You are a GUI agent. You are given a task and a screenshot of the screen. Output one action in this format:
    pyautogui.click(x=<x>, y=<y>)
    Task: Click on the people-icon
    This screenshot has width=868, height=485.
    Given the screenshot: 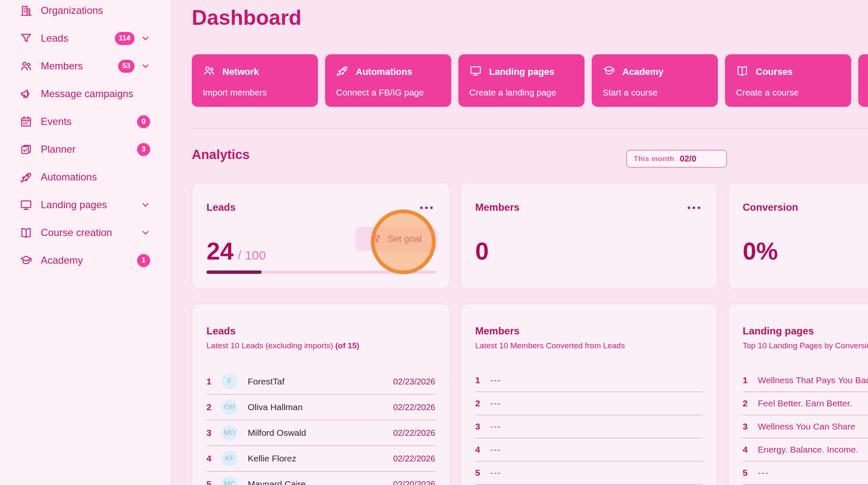 What is the action you would take?
    pyautogui.click(x=209, y=72)
    